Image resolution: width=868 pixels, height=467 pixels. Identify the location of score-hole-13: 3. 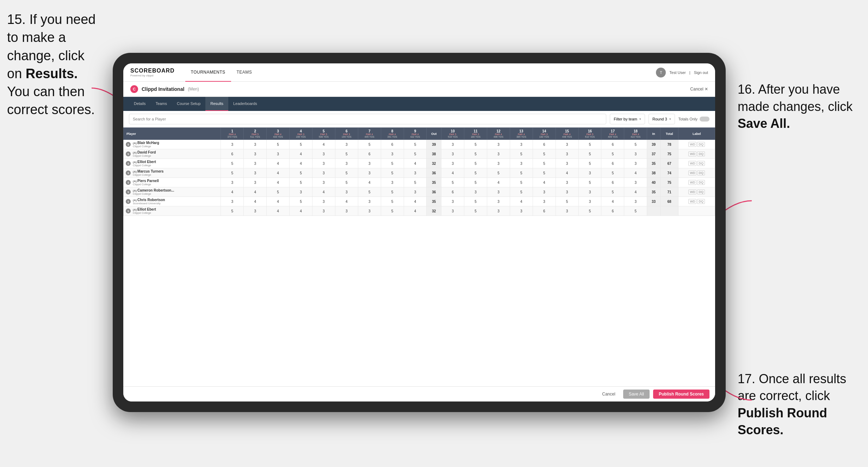
(521, 211).